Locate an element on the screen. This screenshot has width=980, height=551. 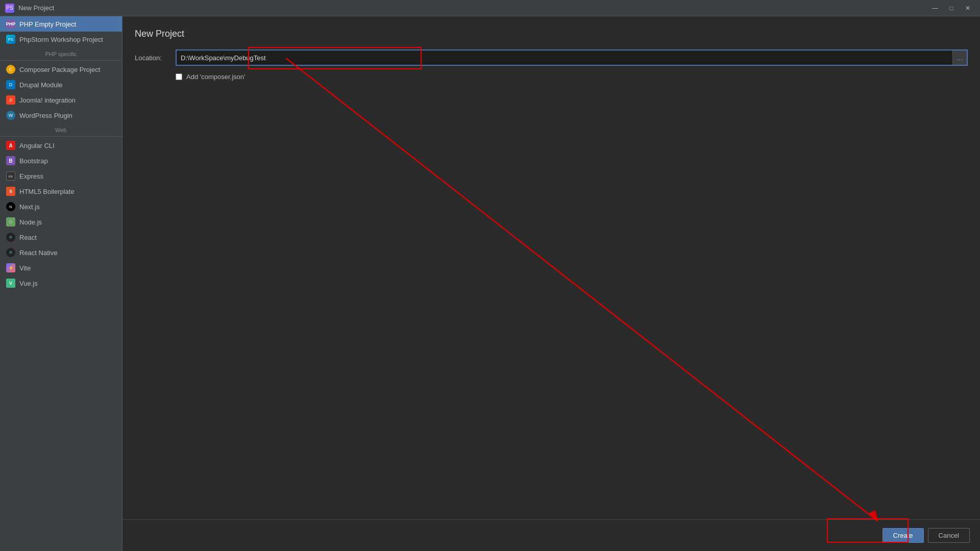
sidebar-item-nodejs: ⬡ Node.js is located at coordinates (61, 222).